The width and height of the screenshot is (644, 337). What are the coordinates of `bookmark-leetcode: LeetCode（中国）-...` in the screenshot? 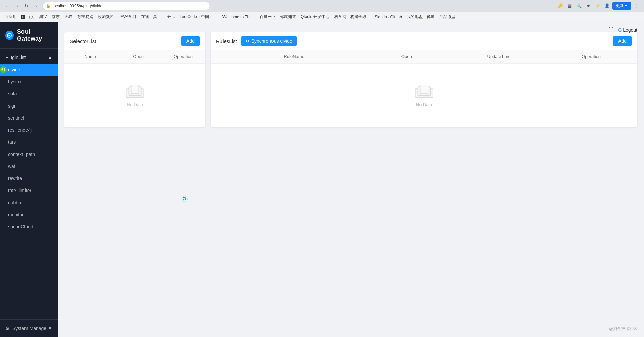 It's located at (199, 17).